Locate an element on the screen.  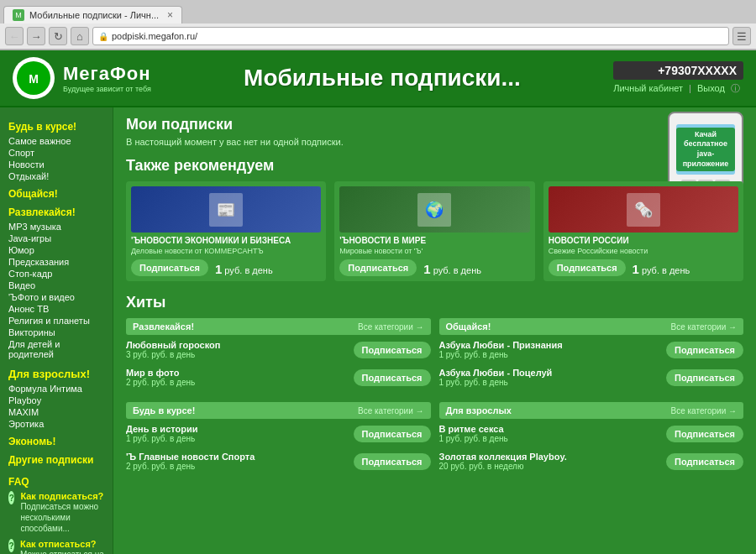
sidebar-item-otdykhai: Отдыхай! is located at coordinates (56, 176).